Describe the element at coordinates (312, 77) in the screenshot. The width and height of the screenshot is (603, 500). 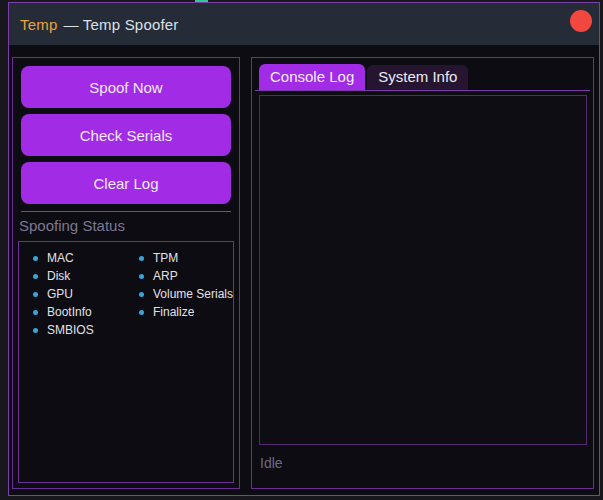
I see `tab-console-log: Console Log` at that location.